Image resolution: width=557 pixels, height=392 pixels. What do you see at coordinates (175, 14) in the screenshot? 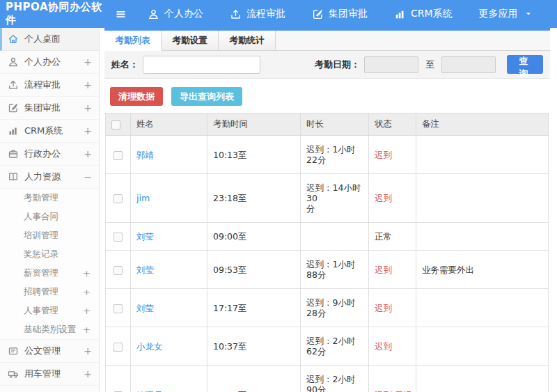
I see `topnav-personal-office: 个人办公` at bounding box center [175, 14].